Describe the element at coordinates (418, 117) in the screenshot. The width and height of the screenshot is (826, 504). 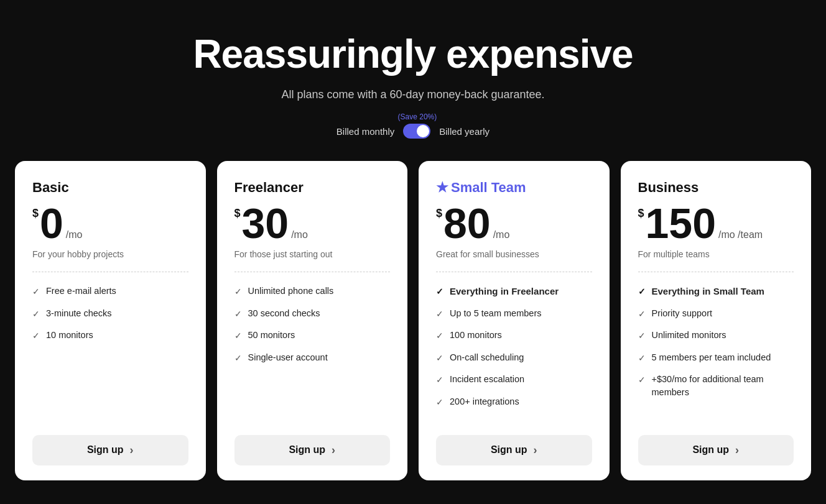
I see `save-badge: (Save 20%)` at that location.